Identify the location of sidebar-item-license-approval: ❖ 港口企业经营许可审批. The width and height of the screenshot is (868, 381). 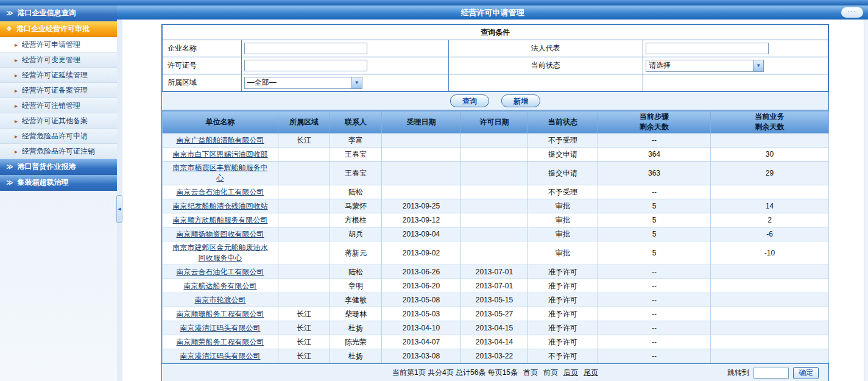
(58, 29).